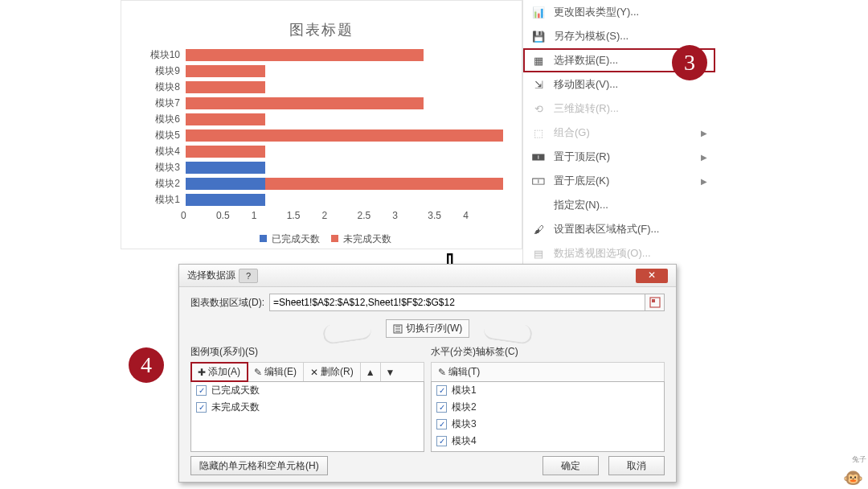 This screenshot has width=868, height=489. Describe the element at coordinates (146, 365) in the screenshot. I see `callout-badge-4: 4` at that location.